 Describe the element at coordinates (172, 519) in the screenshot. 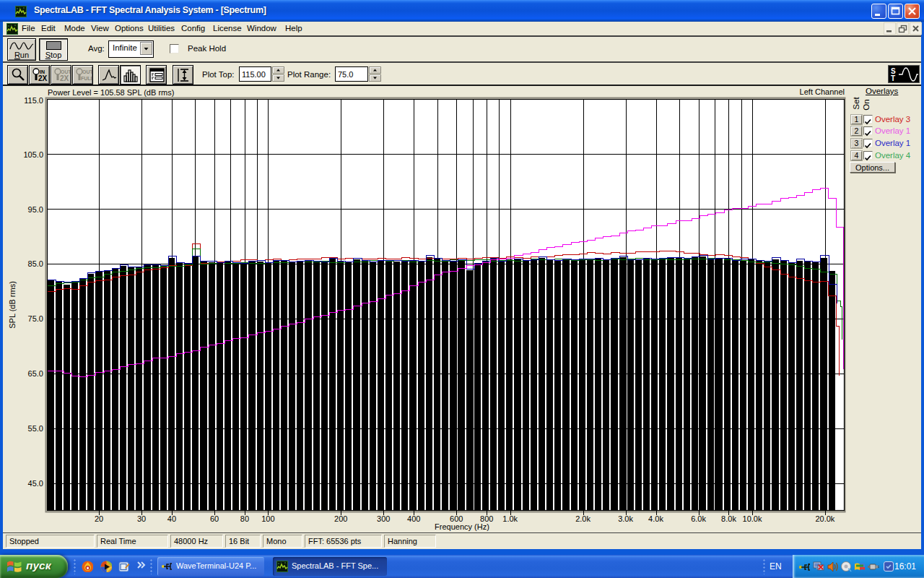

I see `svg-text: 40` at that location.